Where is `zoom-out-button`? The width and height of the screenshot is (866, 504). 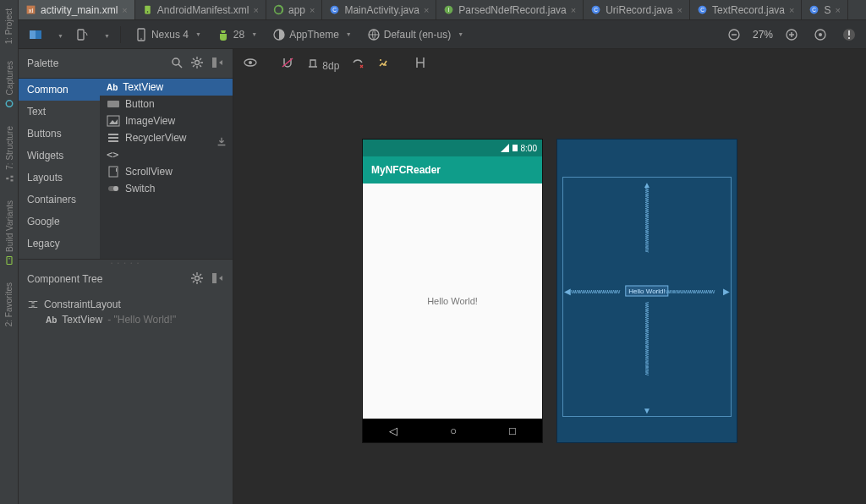 zoom-out-button is located at coordinates (734, 35).